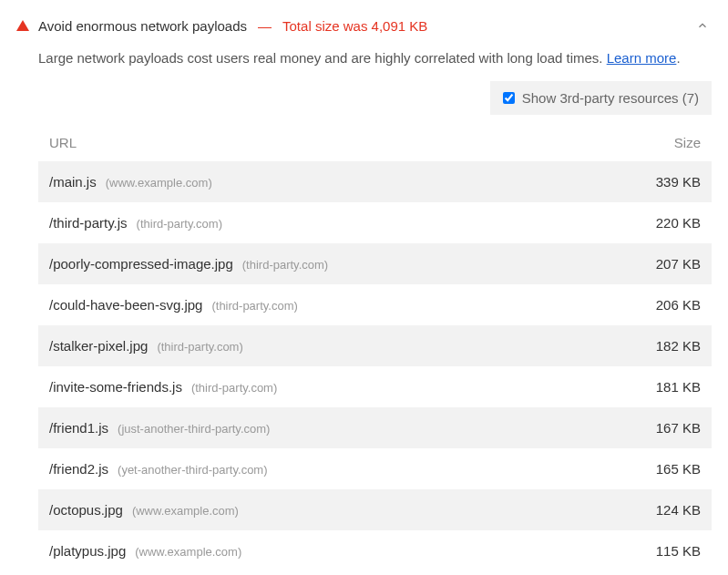  What do you see at coordinates (660, 346) in the screenshot?
I see `cell-size: 182 KB` at bounding box center [660, 346].